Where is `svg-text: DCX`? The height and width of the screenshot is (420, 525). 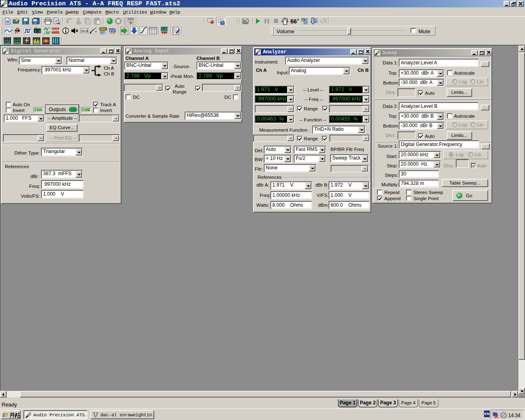 svg-text: DCX is located at coordinates (85, 31).